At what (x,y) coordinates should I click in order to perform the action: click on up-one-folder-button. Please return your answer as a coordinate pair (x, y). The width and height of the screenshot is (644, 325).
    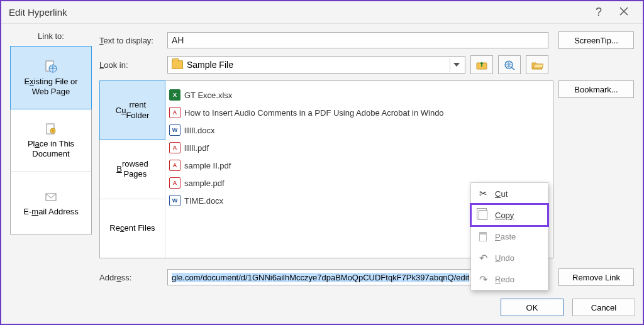
    Looking at the image, I should click on (482, 65).